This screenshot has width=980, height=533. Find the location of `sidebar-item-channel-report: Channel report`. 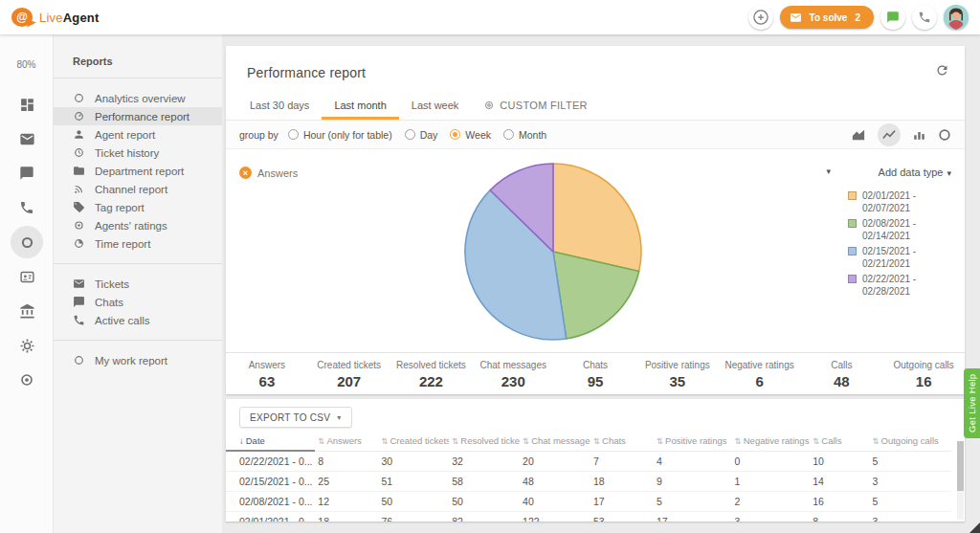

sidebar-item-channel-report: Channel report is located at coordinates (138, 189).